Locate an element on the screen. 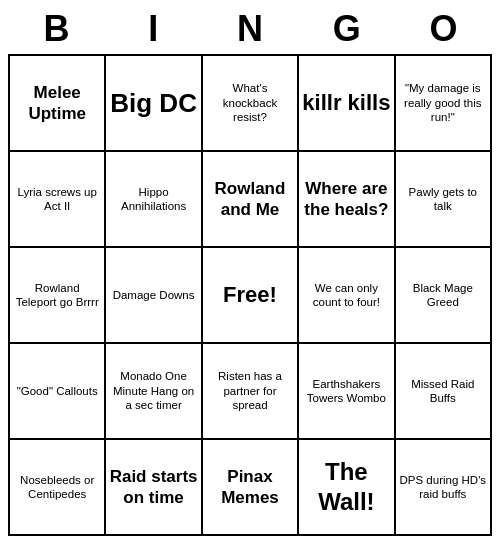 This screenshot has width=500, height=544. bingo-cell-22: Pinax Memes is located at coordinates (251, 488).